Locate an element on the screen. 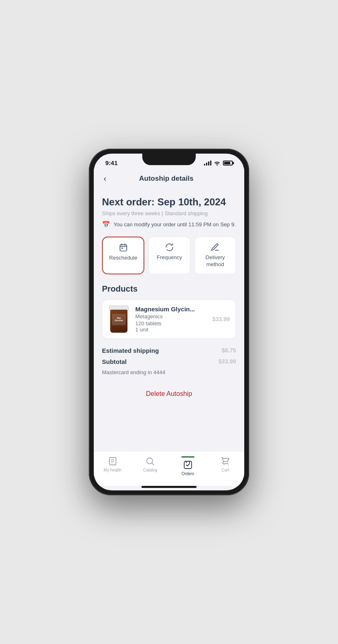  delivery-icon is located at coordinates (215, 247).